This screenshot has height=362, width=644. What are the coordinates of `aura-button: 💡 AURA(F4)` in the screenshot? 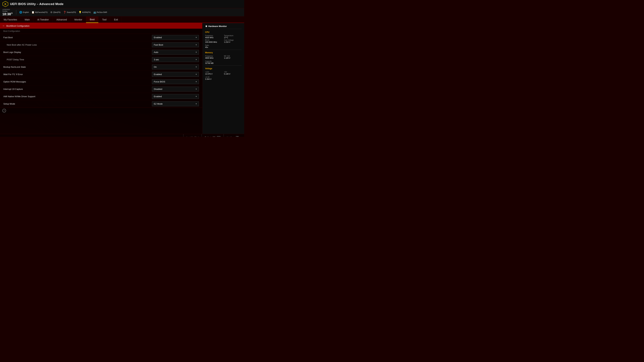 It's located at (84, 12).